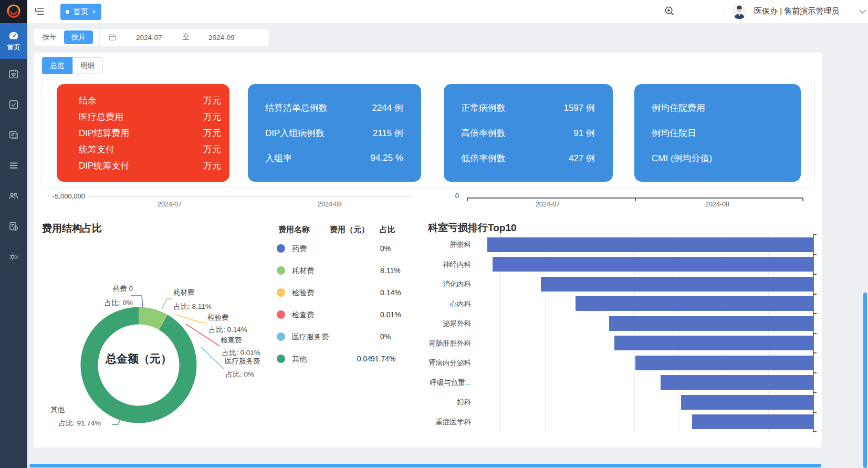 This screenshot has height=468, width=868. What do you see at coordinates (104, 166) in the screenshot?
I see `stat-label: DIP统筹支付` at bounding box center [104, 166].